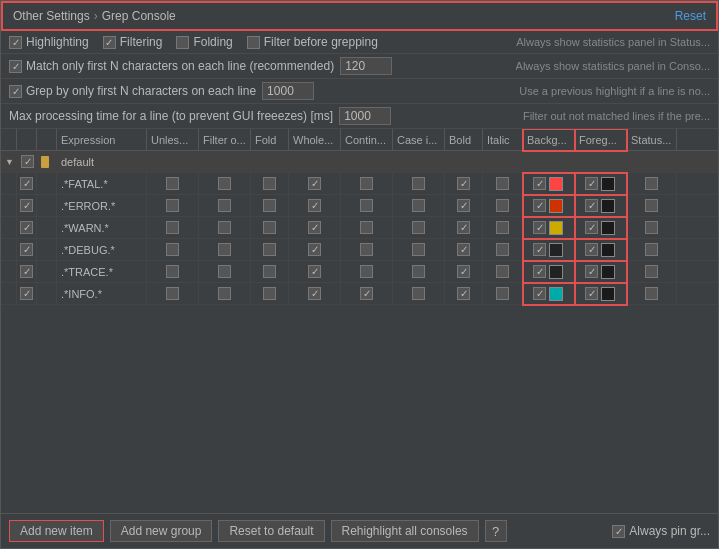 The height and width of the screenshot is (549, 719). What do you see at coordinates (360, 250) in the screenshot?
I see `table-row: .*DEBUG.*` at bounding box center [360, 250].